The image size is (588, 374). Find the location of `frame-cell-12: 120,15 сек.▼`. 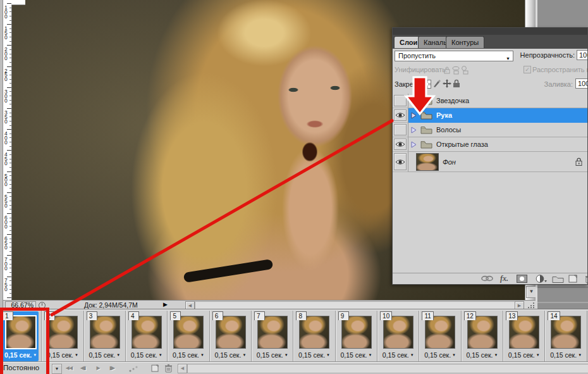

frame-cell-12: 120,15 сек.▼ is located at coordinates (482, 336).